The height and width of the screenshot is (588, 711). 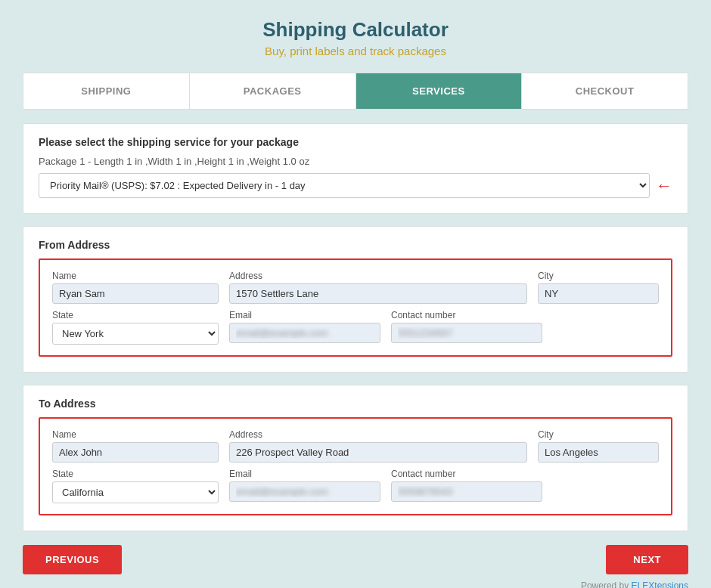 I want to click on to-address-field: Address, so click(x=378, y=446).